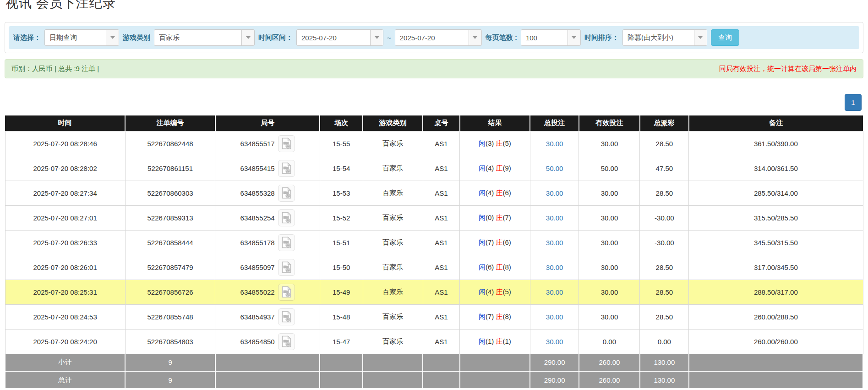  What do you see at coordinates (267, 317) in the screenshot?
I see `round-id-cell: 634854937` at bounding box center [267, 317].